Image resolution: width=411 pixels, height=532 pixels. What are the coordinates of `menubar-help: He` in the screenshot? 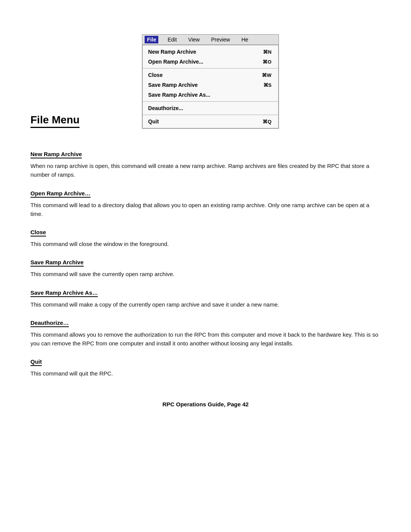 It's located at (245, 40).